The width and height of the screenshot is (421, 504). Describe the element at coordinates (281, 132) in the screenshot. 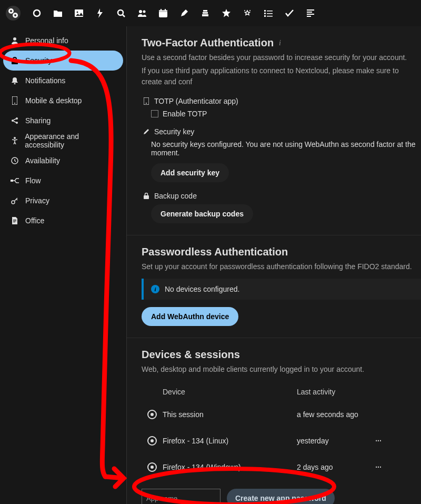

I see `securitykey-heading: Security key` at that location.